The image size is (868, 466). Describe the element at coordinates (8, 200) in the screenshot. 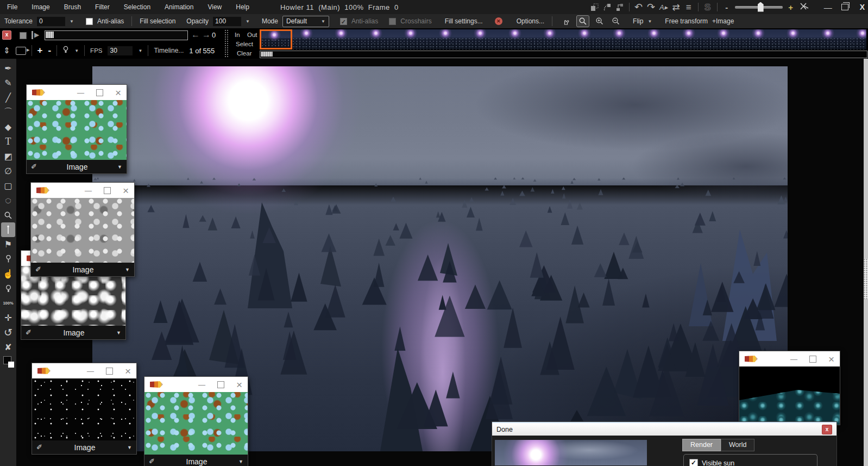

I see `ellipse-select-tool: ◌` at that location.